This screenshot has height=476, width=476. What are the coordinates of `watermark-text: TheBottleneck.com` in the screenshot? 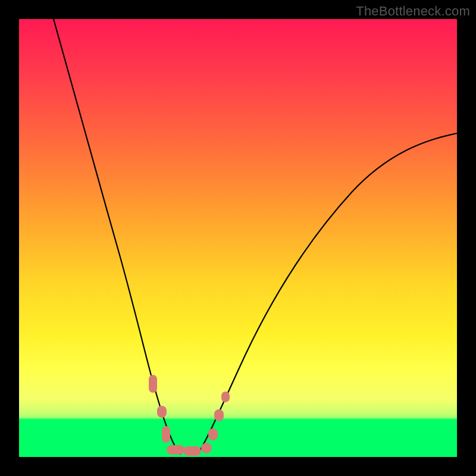 It's located at (413, 11).